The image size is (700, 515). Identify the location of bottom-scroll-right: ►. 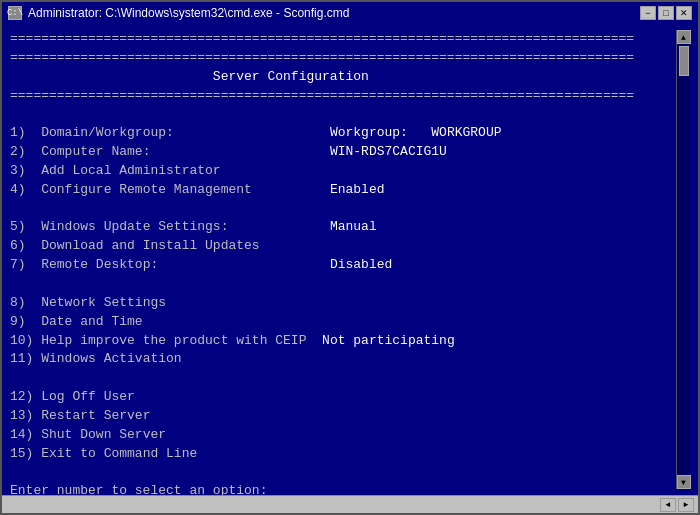
(686, 505).